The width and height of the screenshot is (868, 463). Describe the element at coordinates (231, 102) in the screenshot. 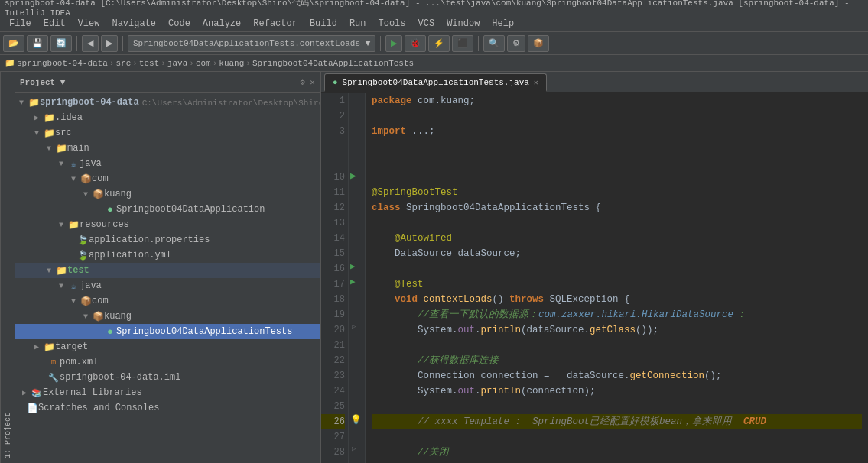

I see `root-path: C:\Users\Administrator\Desktop\Shiro\代码\…` at that location.